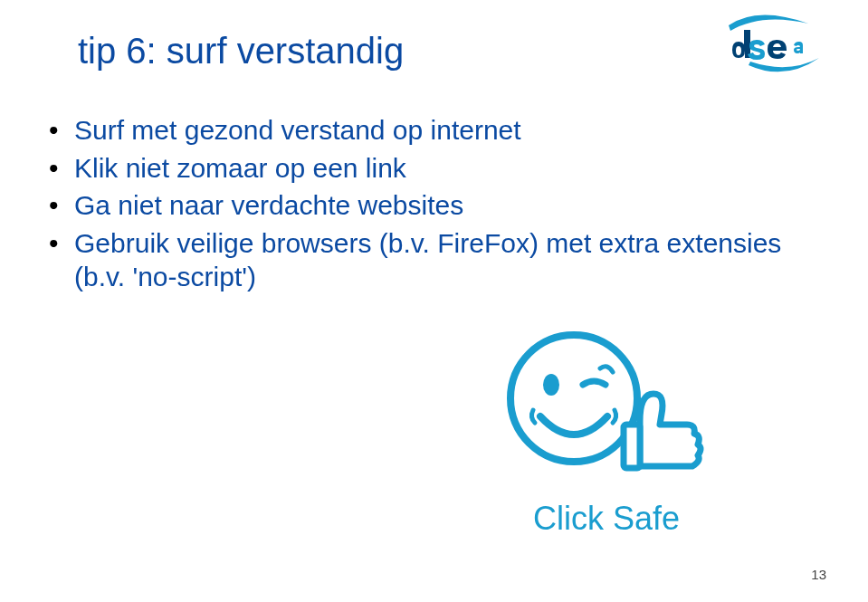 The height and width of the screenshot is (602, 868). What do you see at coordinates (431, 261) in the screenshot?
I see `bullet-item: Gebruik veilige browsers (b.v. FireFox) …` at bounding box center [431, 261].